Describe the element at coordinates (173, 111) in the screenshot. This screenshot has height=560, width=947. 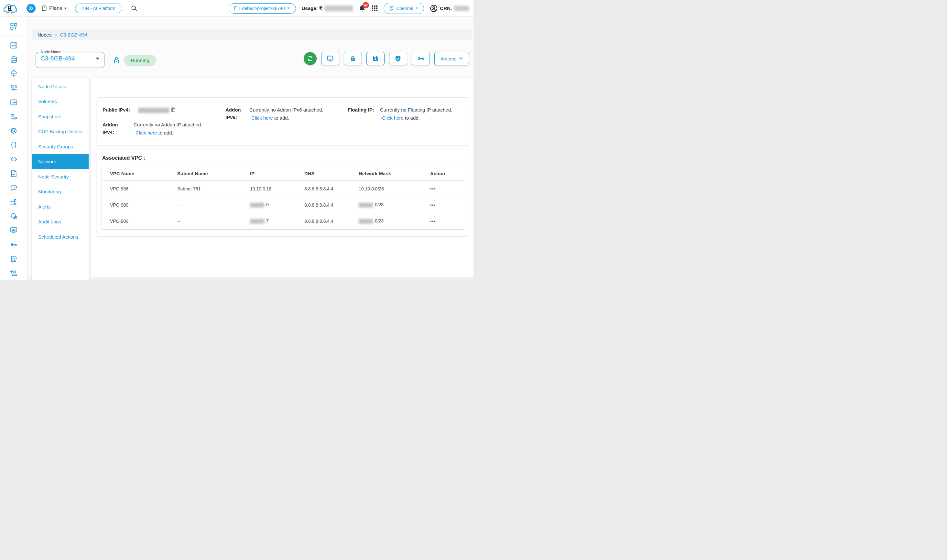
I see `copy-ip-button` at that location.